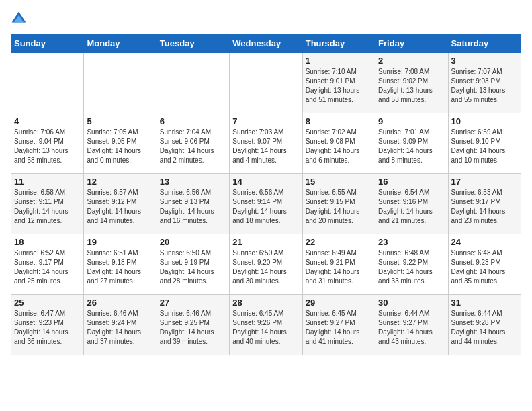  What do you see at coordinates (412, 144) in the screenshot?
I see `calendar-cell: 9Sunrise: 7:01 AM Sunset: 9:09 PM Daylig…` at bounding box center [412, 144].